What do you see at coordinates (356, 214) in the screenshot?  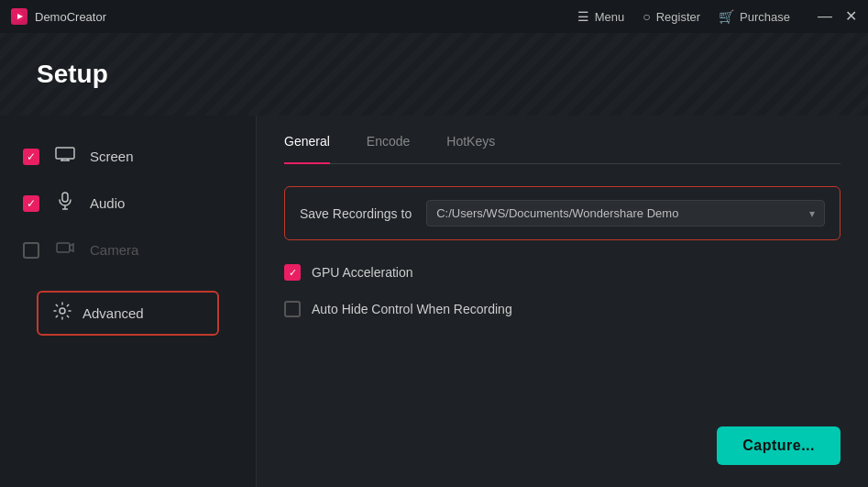 I see `save-recordings-label: Save Recordings to` at bounding box center [356, 214].